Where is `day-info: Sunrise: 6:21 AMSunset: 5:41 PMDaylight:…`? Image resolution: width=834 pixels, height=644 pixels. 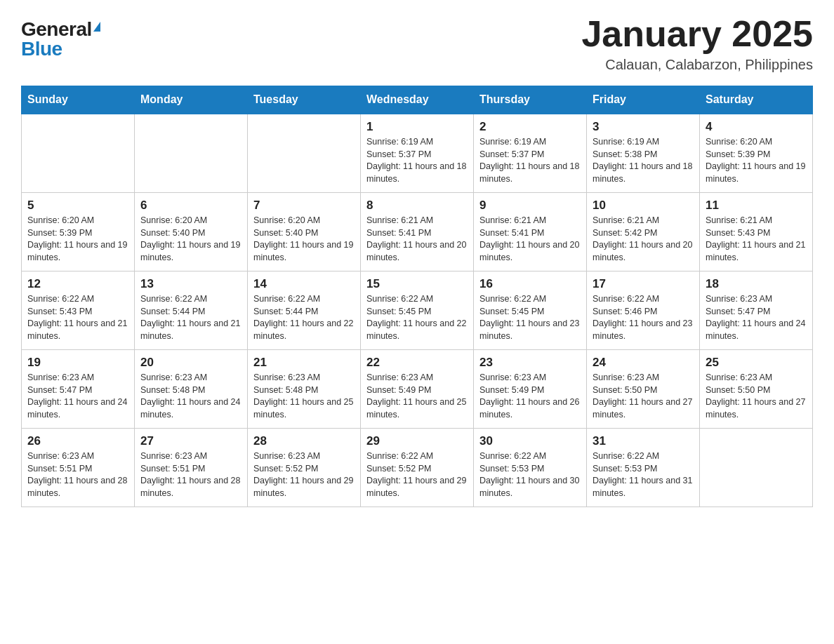
day-info: Sunrise: 6:21 AMSunset: 5:41 PMDaylight:… is located at coordinates (530, 239).